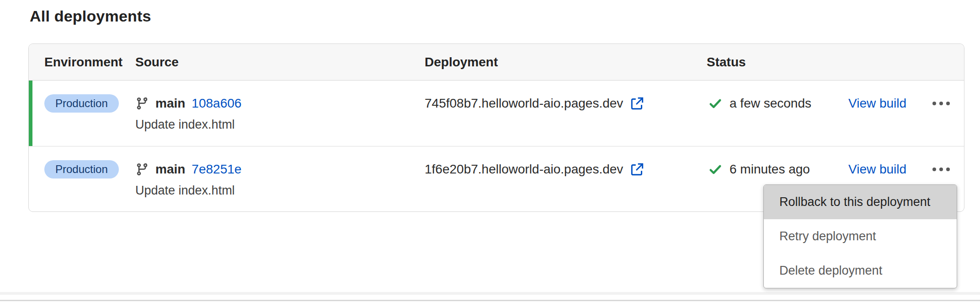 Image resolution: width=980 pixels, height=303 pixels. Describe the element at coordinates (860, 271) in the screenshot. I see `menu-item-delete: Delete deployment` at that location.